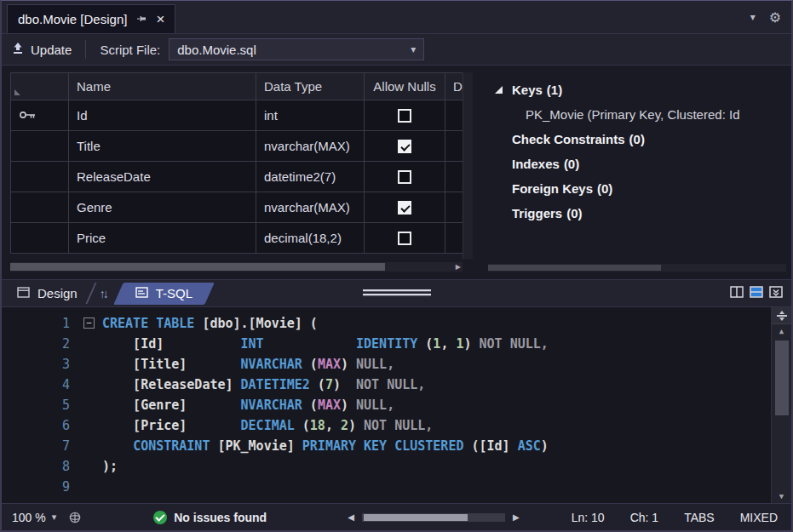 The image size is (793, 532). What do you see at coordinates (776, 293) in the screenshot?
I see `collapse-pane-button` at bounding box center [776, 293].